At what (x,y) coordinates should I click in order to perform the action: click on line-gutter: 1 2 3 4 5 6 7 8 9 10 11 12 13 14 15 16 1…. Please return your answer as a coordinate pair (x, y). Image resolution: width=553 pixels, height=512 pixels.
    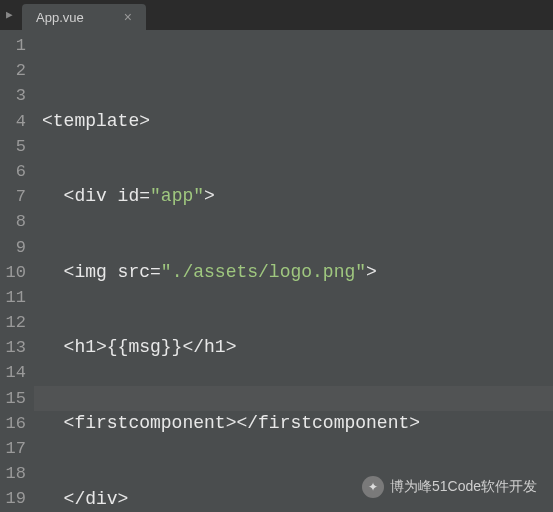
    Looking at the image, I should click on (17, 271).